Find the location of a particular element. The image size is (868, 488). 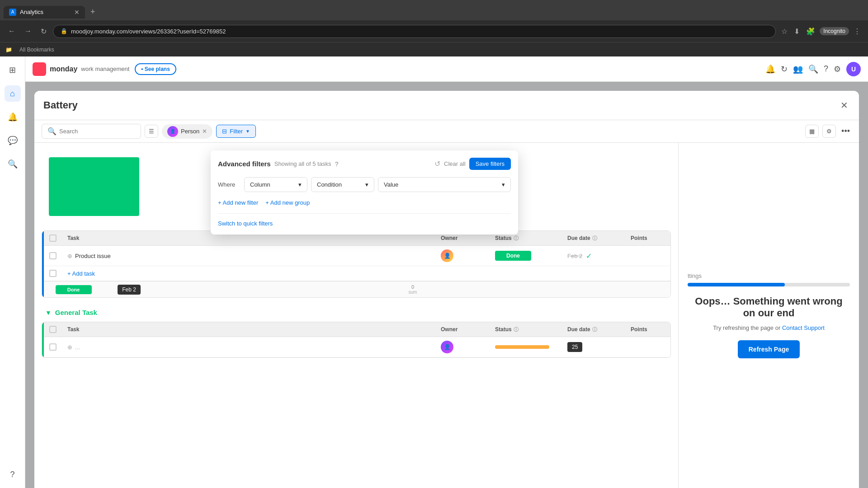

value-select: Value ▾ is located at coordinates (444, 184).